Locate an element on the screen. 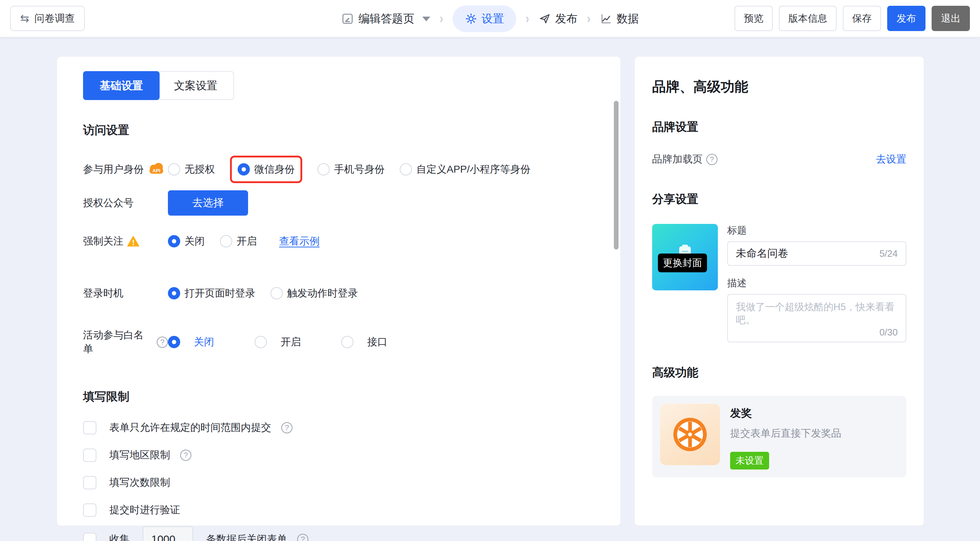 The height and width of the screenshot is (541, 980). nav-edit-page: 编辑答题页 is located at coordinates (386, 19).